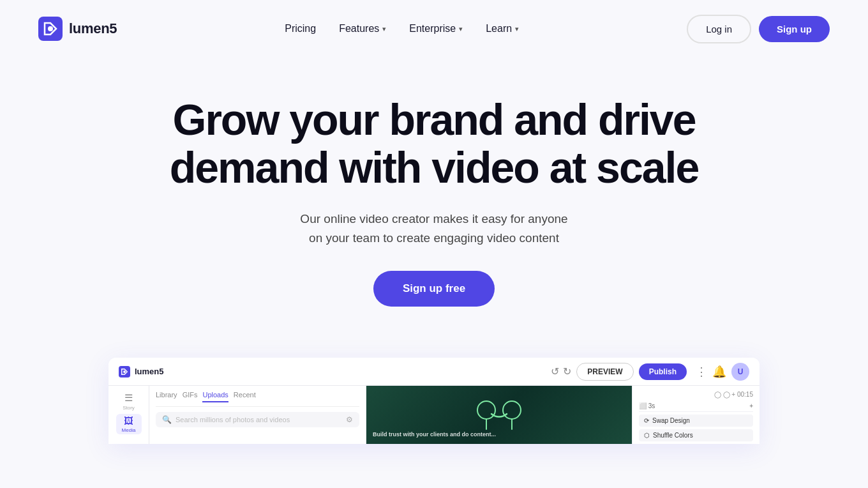  I want to click on editor-actions: ↺ ↻ PREVIEW Publish ⋮ 🔔 U, so click(650, 372).